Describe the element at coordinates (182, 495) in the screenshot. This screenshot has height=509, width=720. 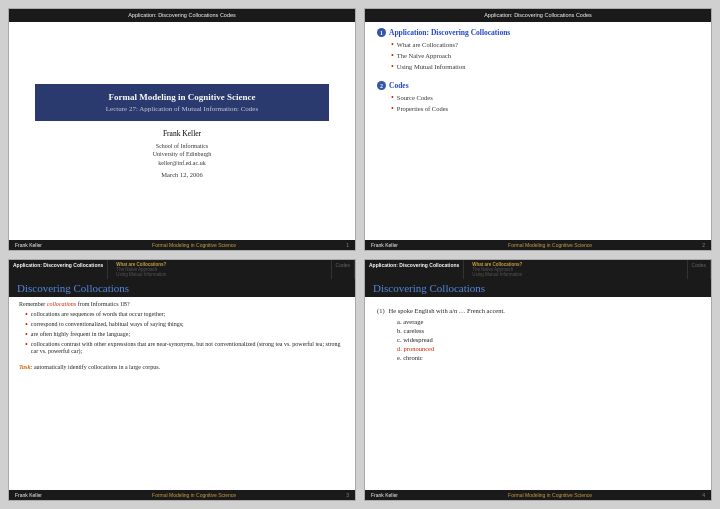
I see `slide-3-footer: Frank Keller Formal Modeling in Cognitiv…` at that location.